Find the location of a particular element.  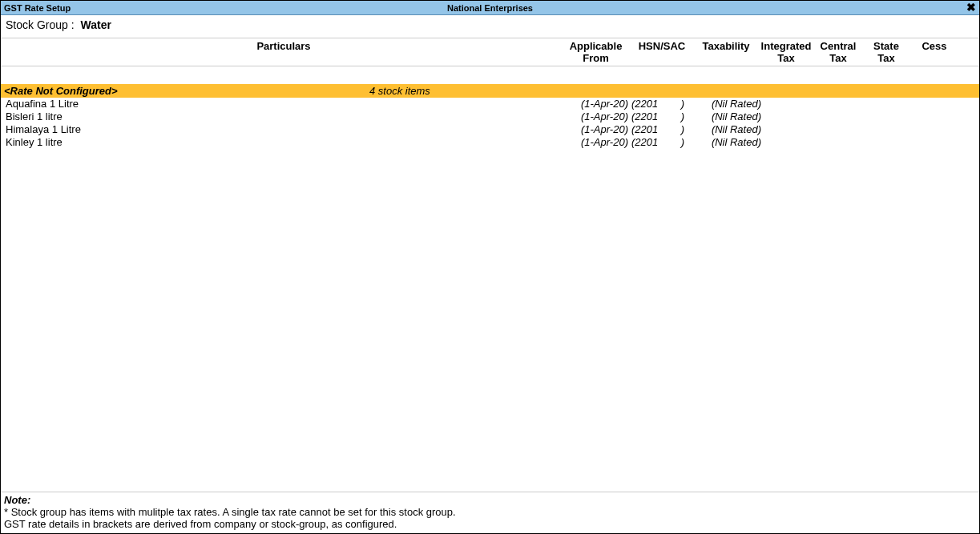

col-header-hsn: HSN/SAC is located at coordinates (662, 46).